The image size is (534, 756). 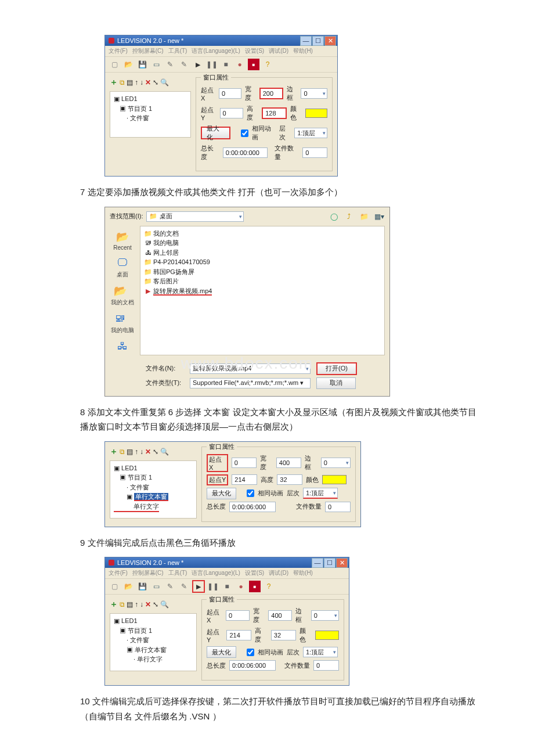 What do you see at coordinates (184, 64) in the screenshot?
I see `edit-icon: ✎` at bounding box center [184, 64].